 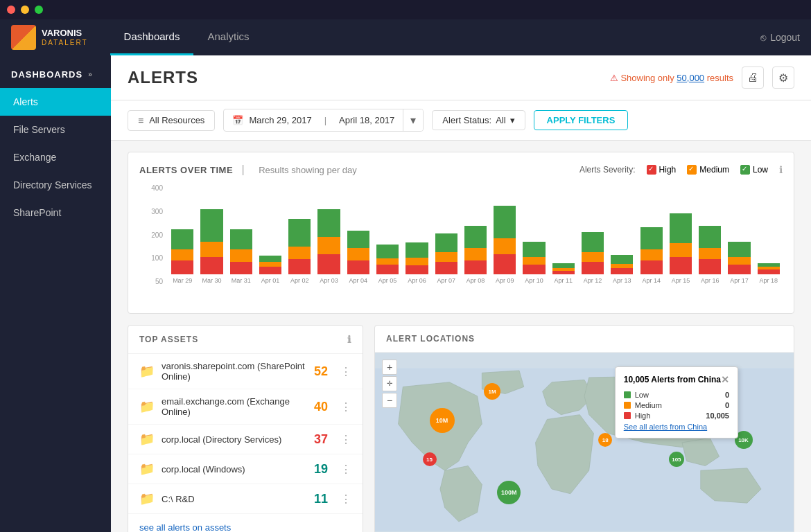 What do you see at coordinates (65, 37) in the screenshot?
I see `logo-text: VARONIS DATALERT` at bounding box center [65, 37].